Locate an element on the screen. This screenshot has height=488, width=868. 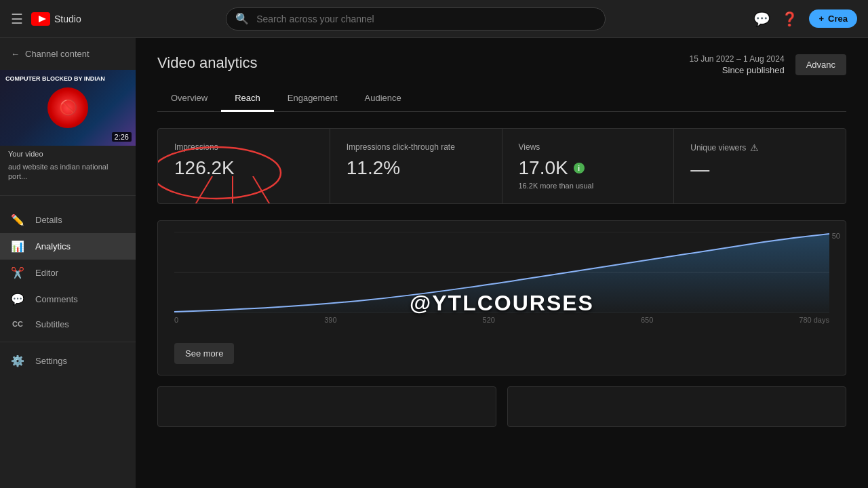
video-thumb-wrapper: COMPUTER BLOCKED BY INDIAN 🚫 2:26 is located at coordinates (68, 108).